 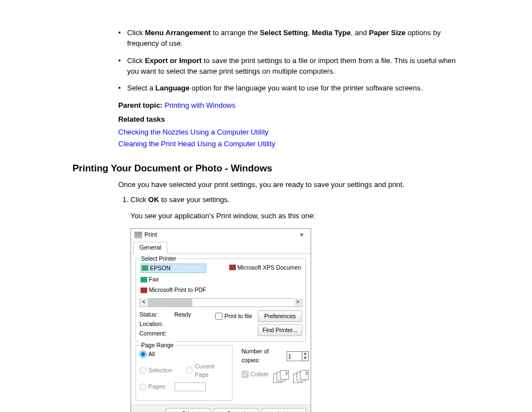 What do you see at coordinates (151, 235) in the screenshot?
I see `dialog-title: Print` at bounding box center [151, 235].